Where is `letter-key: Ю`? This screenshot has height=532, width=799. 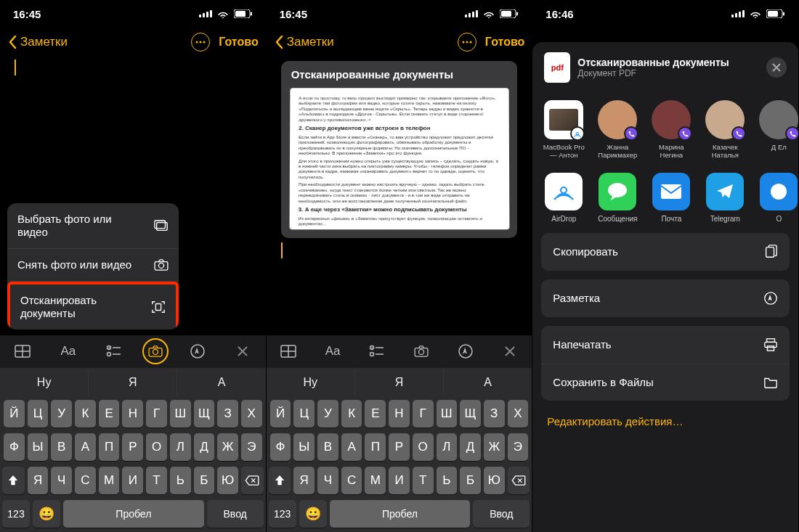 letter-key: Ю is located at coordinates (228, 480).